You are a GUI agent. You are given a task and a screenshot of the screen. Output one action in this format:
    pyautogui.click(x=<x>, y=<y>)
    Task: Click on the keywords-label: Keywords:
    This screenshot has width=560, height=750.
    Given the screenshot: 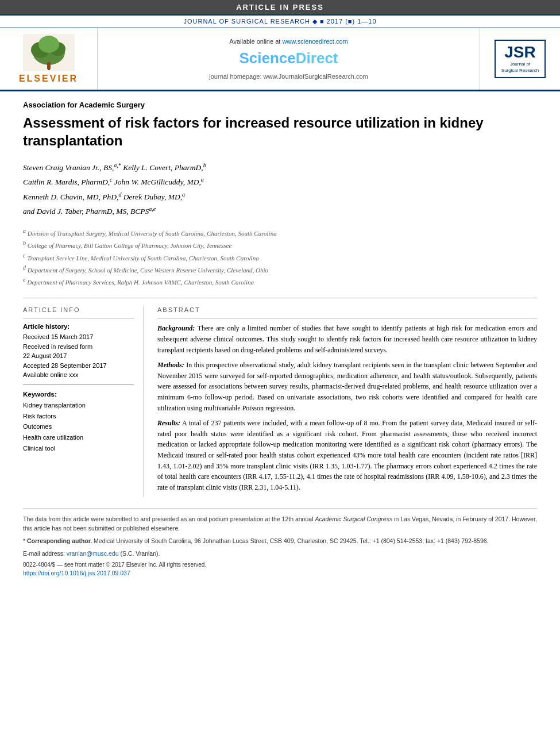 What is the action you would take?
    pyautogui.click(x=78, y=394)
    